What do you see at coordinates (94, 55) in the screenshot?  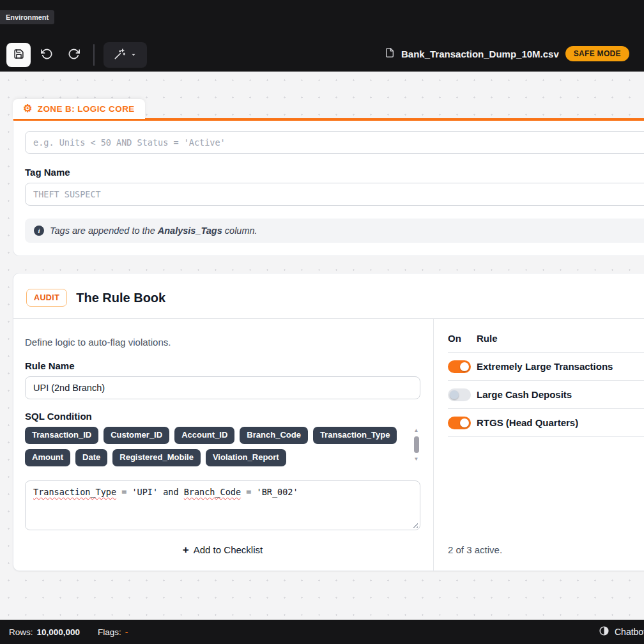 I see `toolbar-separator` at bounding box center [94, 55].